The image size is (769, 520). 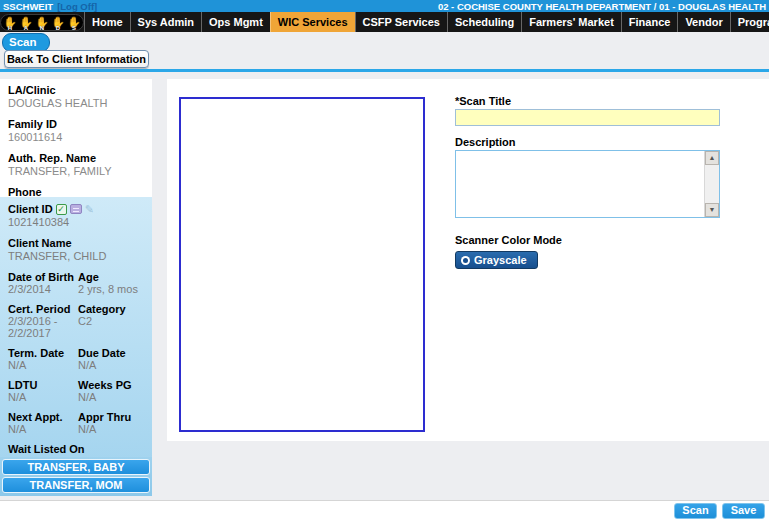 I want to click on footer-action-bar: Scan Save, so click(x=384, y=510).